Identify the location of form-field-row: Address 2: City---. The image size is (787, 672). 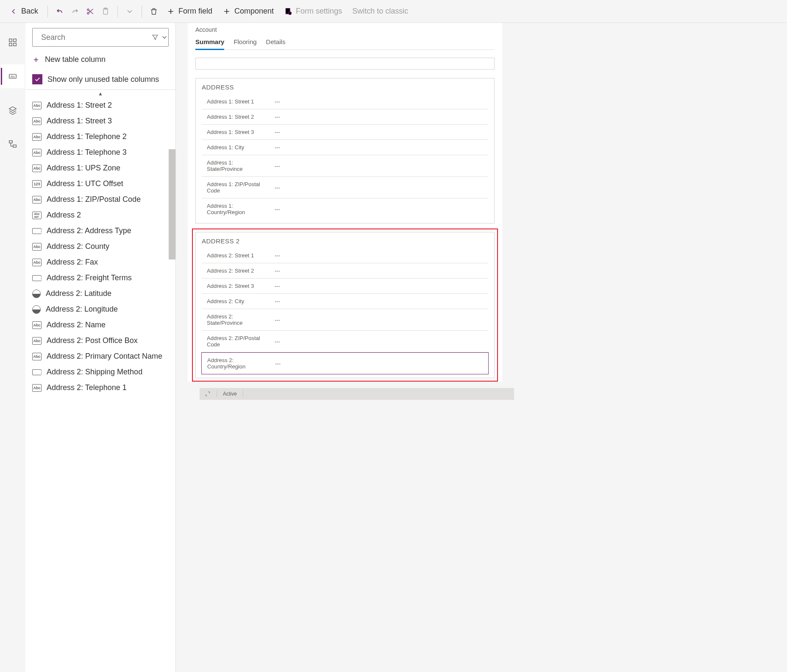
(345, 301).